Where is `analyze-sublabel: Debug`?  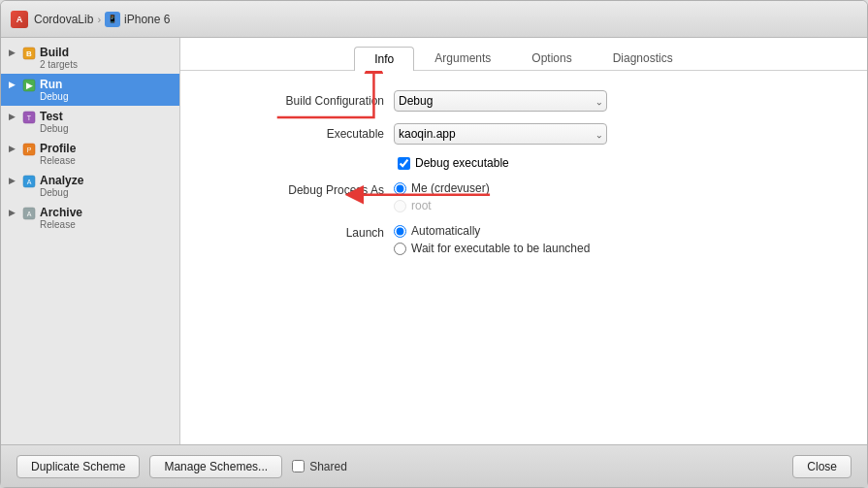 analyze-sublabel: Debug is located at coordinates (62, 192).